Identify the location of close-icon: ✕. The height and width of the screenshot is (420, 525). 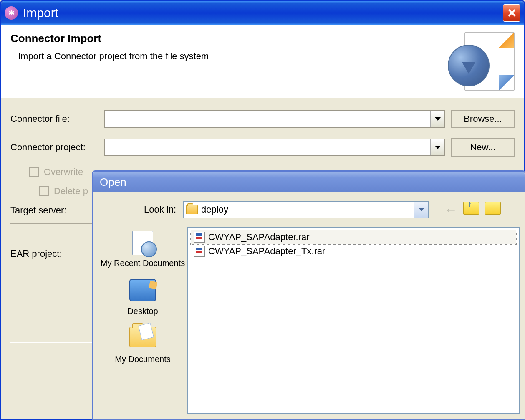
(512, 13).